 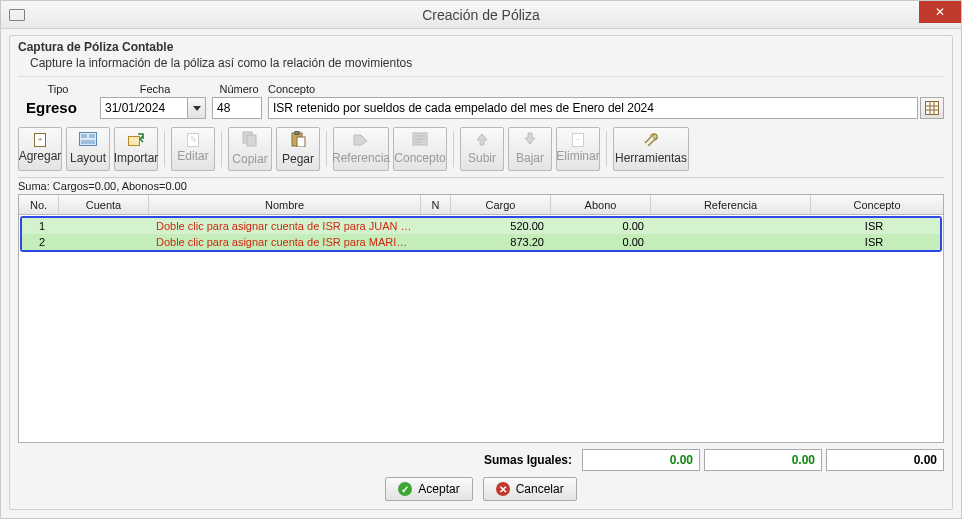 What do you see at coordinates (501, 204) in the screenshot?
I see `col-cargo: Cargo` at bounding box center [501, 204].